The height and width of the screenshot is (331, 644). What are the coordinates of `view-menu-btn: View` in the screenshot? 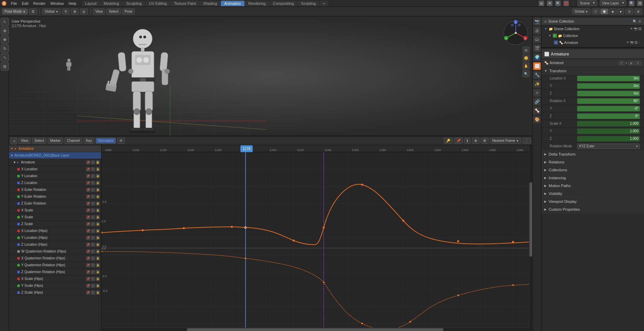 It's located at (99, 12).